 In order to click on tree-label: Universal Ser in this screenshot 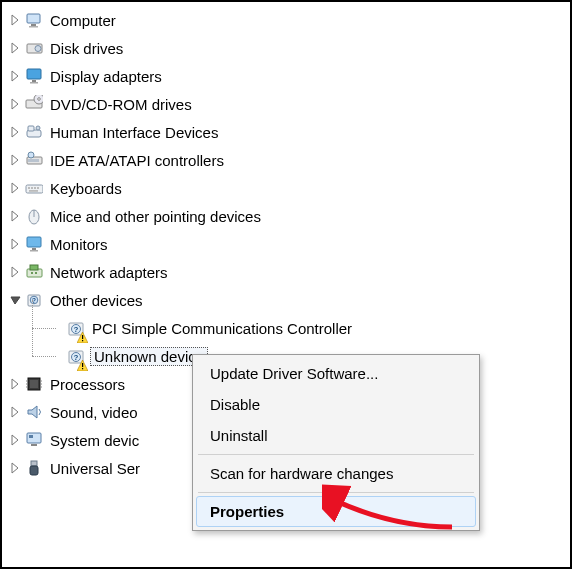, I will do `click(95, 468)`.